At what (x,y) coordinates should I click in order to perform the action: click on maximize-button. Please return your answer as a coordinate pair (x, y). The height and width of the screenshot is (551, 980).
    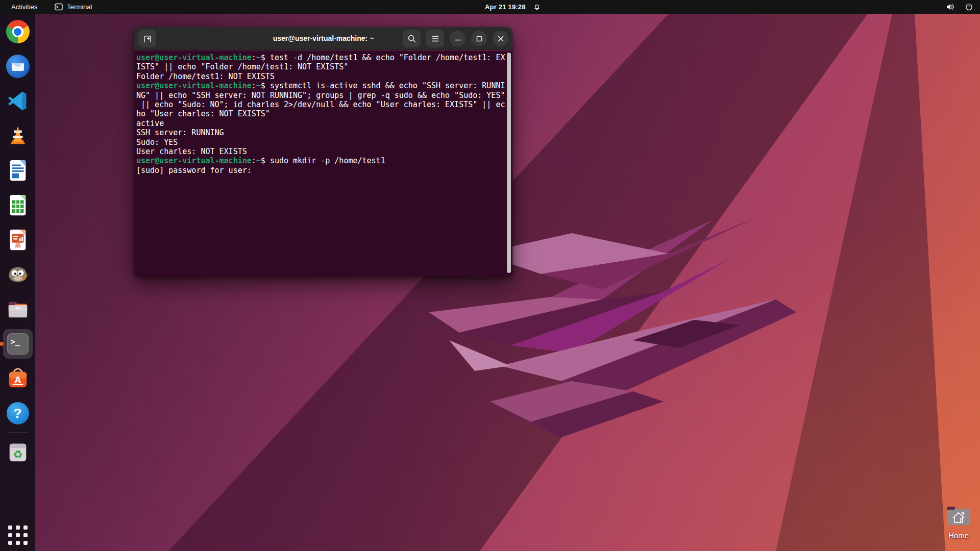
    Looking at the image, I should click on (479, 39).